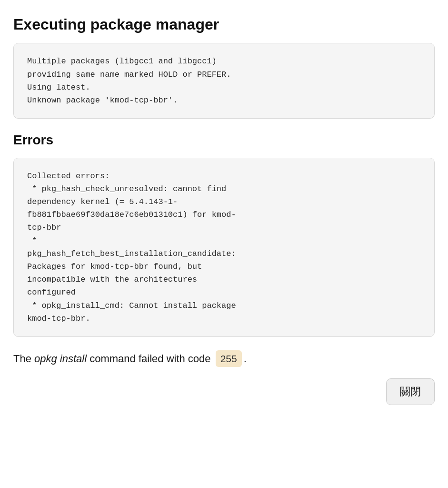 Image resolution: width=448 pixels, height=488 pixels. I want to click on error-code-badge: 255, so click(229, 359).